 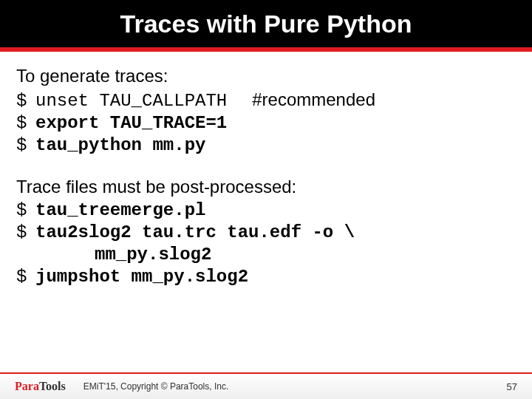 I want to click on cmd-row: $ tau2slog2 tau.trc tau.edf -o \, so click(x=266, y=233).